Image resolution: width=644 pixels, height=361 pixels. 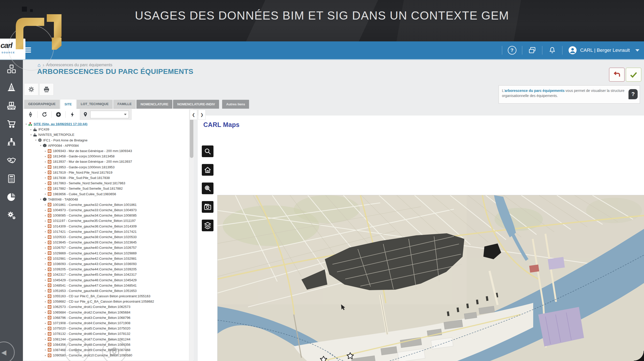 What do you see at coordinates (125, 104) in the screenshot?
I see `tab-famille: FAMILLE` at bounding box center [125, 104].